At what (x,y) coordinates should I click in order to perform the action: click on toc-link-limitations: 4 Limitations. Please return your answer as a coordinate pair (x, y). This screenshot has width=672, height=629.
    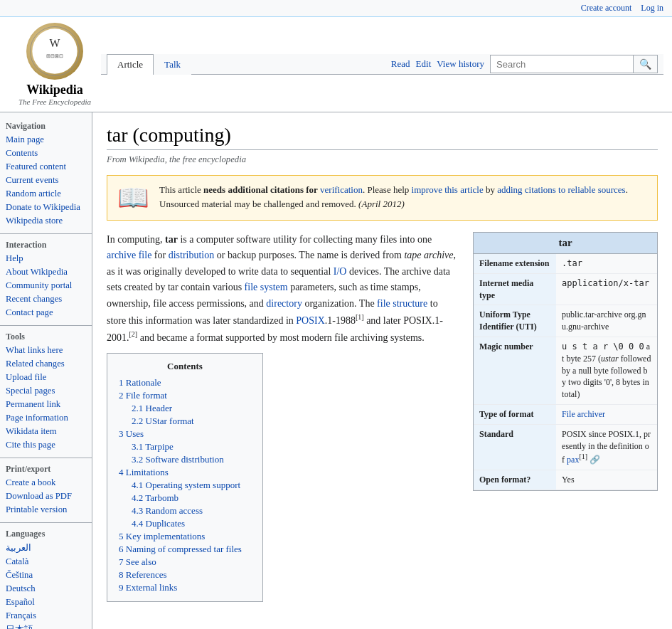
    Looking at the image, I should click on (144, 472).